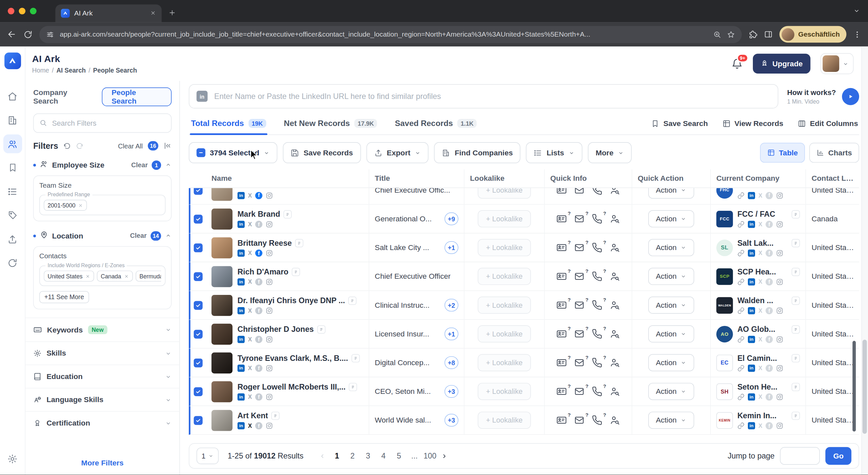 Image resolution: width=868 pixels, height=475 pixels. Describe the element at coordinates (478, 153) in the screenshot. I see `find-companies-button: Find Companies` at that location.